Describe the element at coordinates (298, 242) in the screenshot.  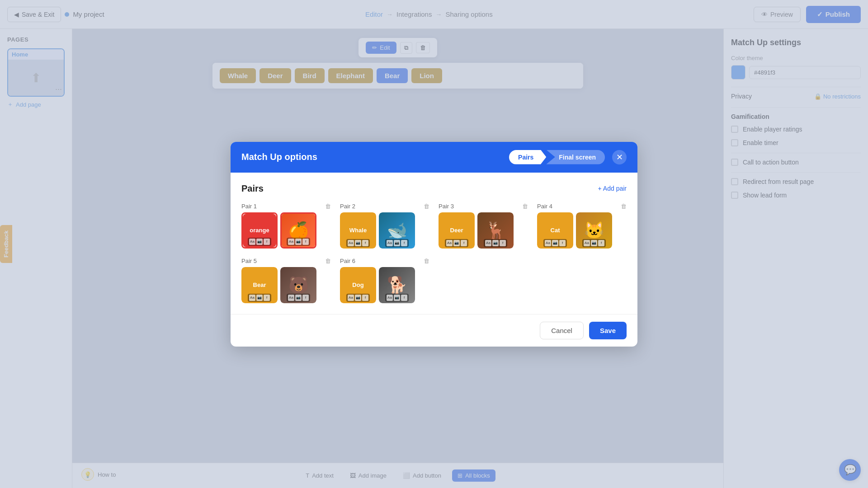
I see `image-tool-r: 📷` at that location.